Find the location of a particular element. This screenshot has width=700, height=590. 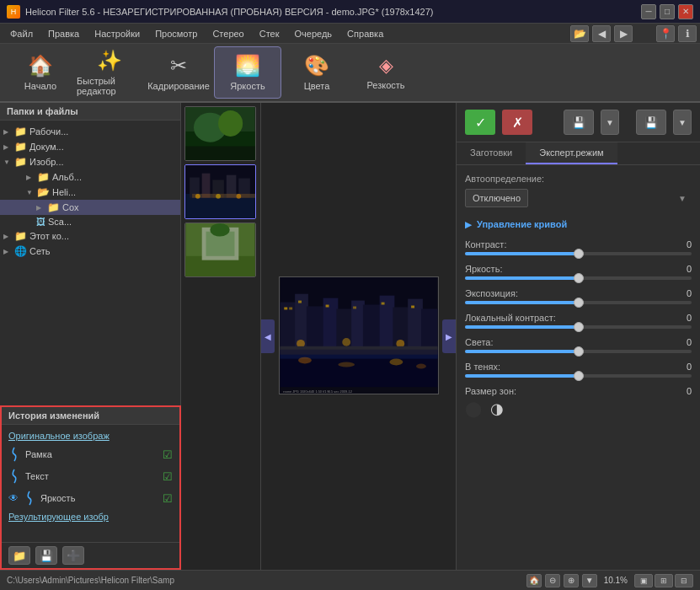

titlebar-left: H Helicon Filter 5.6 - НЕЗАРЕГИСТРИРОВАН… is located at coordinates (221, 12).